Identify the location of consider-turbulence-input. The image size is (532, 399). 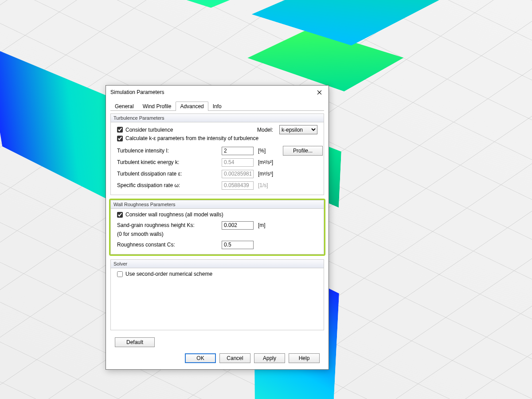
(120, 129).